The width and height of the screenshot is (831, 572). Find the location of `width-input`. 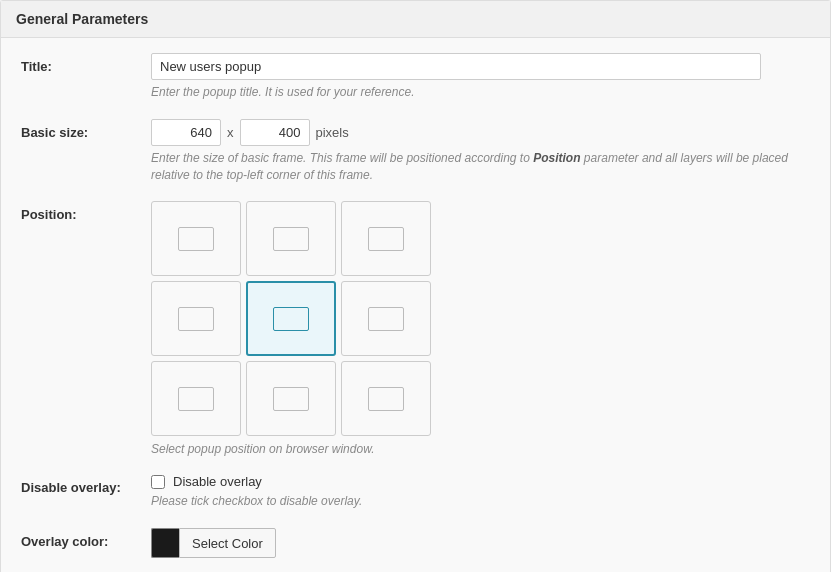

width-input is located at coordinates (186, 132).